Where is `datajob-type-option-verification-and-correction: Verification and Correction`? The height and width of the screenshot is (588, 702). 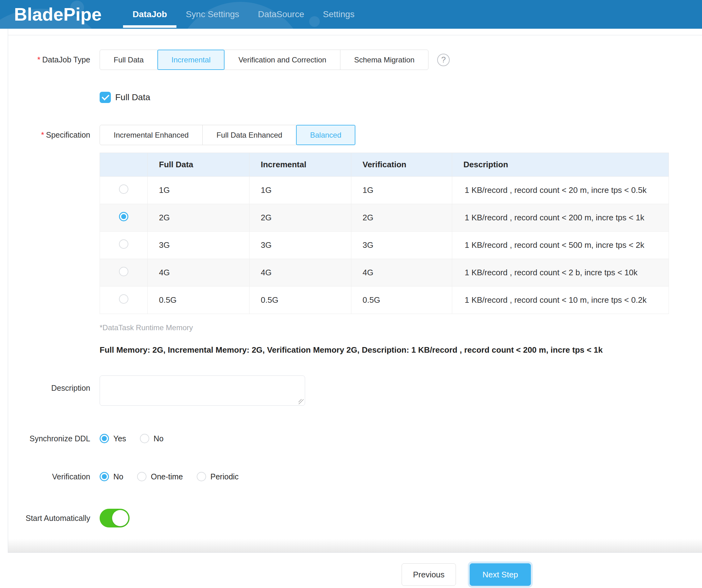
datajob-type-option-verification-and-correction: Verification and Correction is located at coordinates (282, 60).